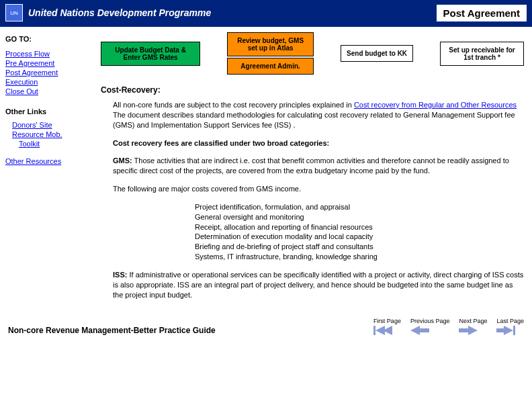 Image resolution: width=532 pixels, height=411 pixels. I want to click on gms-item: Briefing and de-briefing of project staf…, so click(359, 247).